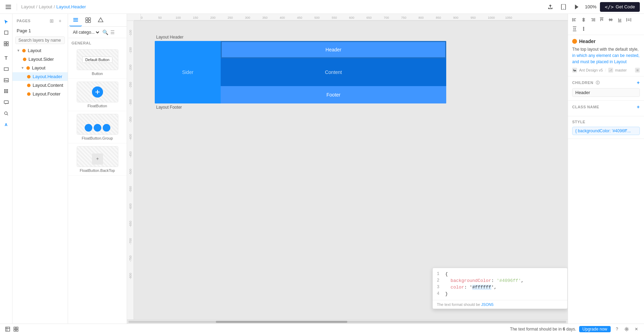 The image size is (644, 334). What do you see at coordinates (620, 20) in the screenshot?
I see `align-bottom-icon` at bounding box center [620, 20].